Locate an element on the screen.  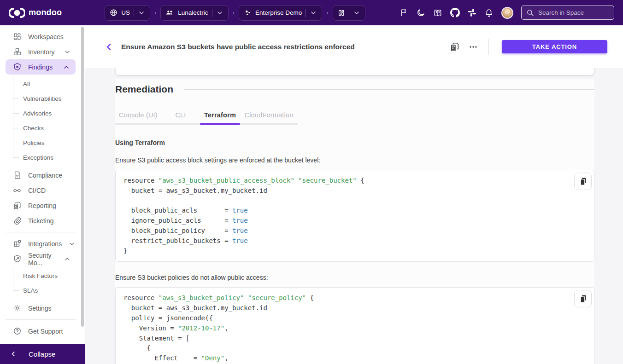
slack-icon is located at coordinates (472, 13).